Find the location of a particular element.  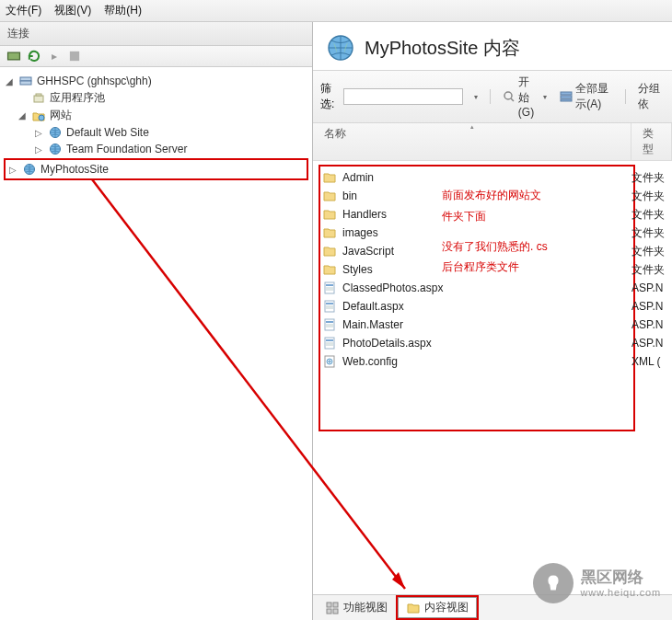

server-icon is located at coordinates (26, 81).